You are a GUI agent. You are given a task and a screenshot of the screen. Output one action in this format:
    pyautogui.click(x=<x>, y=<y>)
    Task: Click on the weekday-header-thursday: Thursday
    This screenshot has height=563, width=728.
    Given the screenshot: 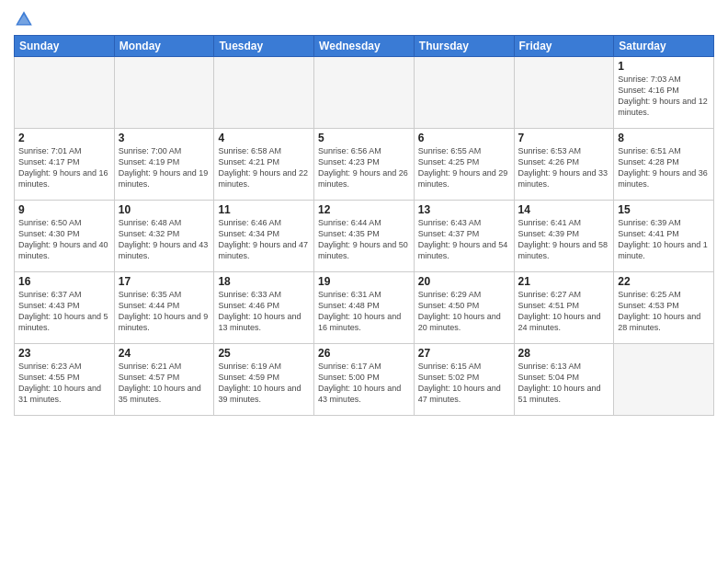 What is the action you would take?
    pyautogui.click(x=463, y=46)
    